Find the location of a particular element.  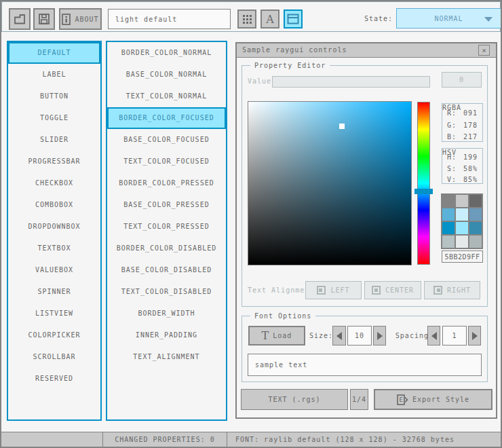

rgba-row-g: G: 178 is located at coordinates (463, 125).